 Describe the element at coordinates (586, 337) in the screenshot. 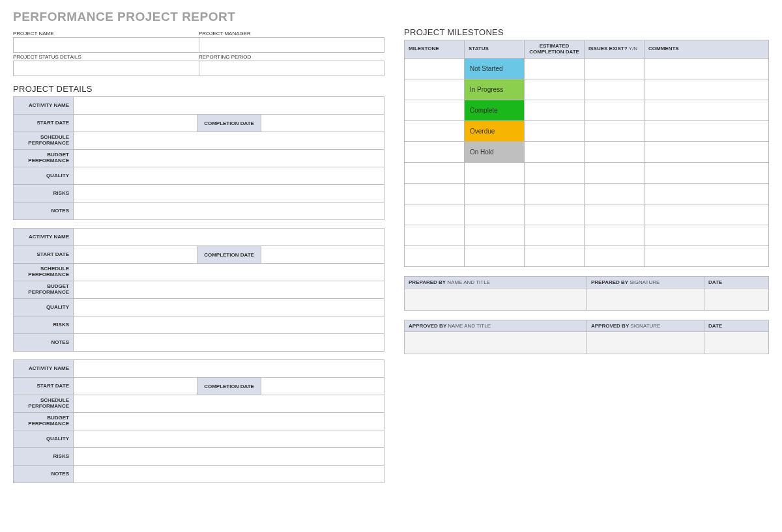

I see `approved-by-table: APPROVED BY NAME AND TITLE APPROVED BY S…` at that location.